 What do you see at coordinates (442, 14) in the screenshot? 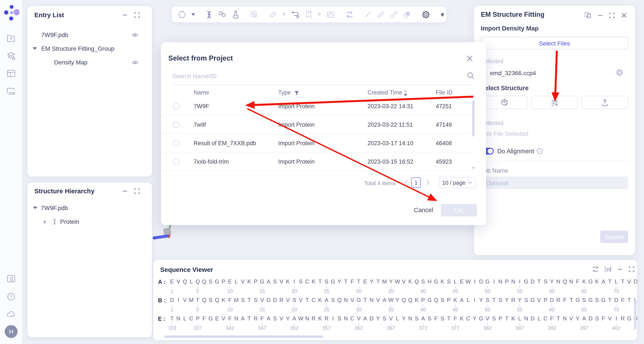
I see `collapse-toolbar-icon` at bounding box center [442, 14].